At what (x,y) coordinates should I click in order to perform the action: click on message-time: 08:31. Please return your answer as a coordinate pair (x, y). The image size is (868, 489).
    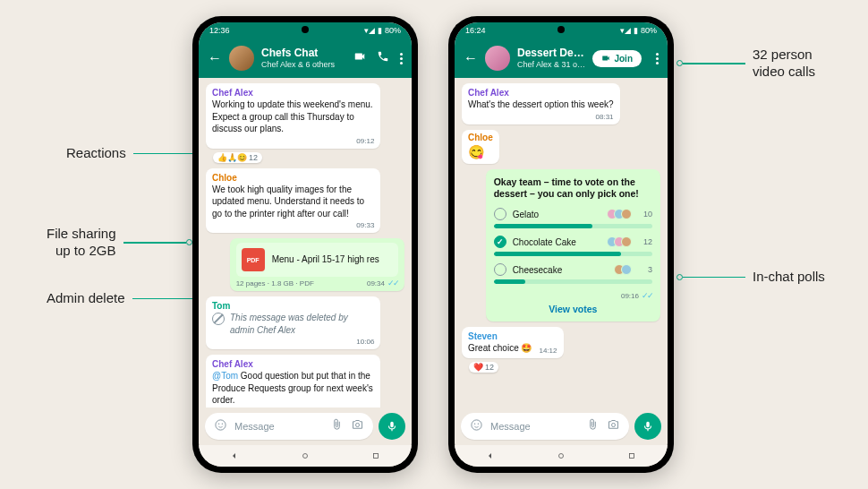
    Looking at the image, I should click on (540, 116).